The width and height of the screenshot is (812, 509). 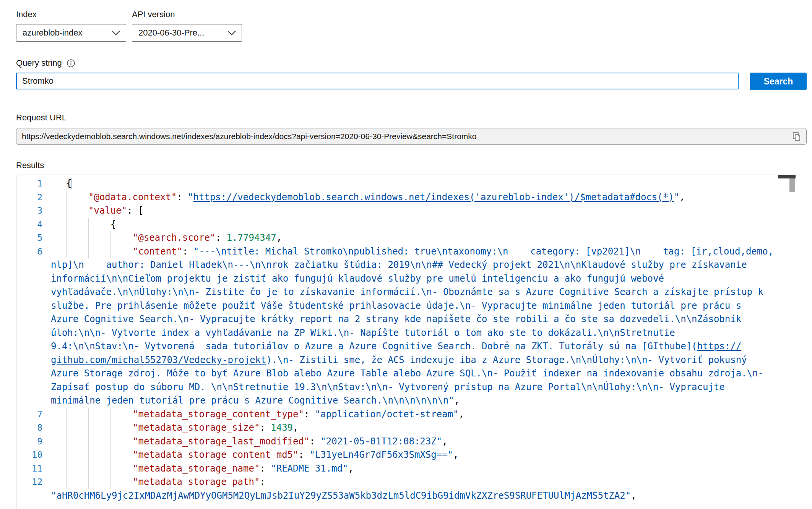 What do you see at coordinates (174, 238) in the screenshot?
I see `code-token: "@search.score"` at bounding box center [174, 238].